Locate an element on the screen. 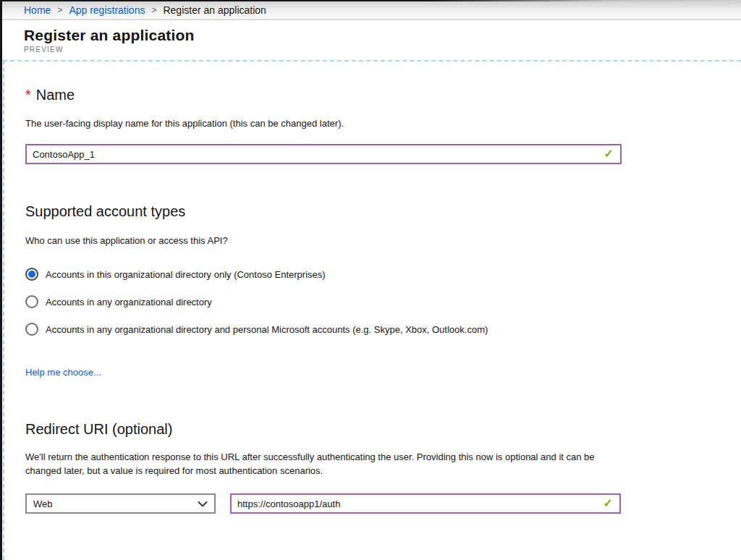  redirect-uri-description: We'll return the authentication response… is located at coordinates (317, 464).